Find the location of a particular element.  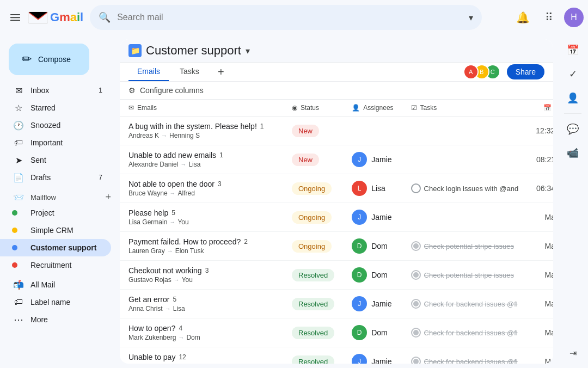

table-row: How to open? 4 Mark Zukenberg → Dom Reso… is located at coordinates (336, 333).